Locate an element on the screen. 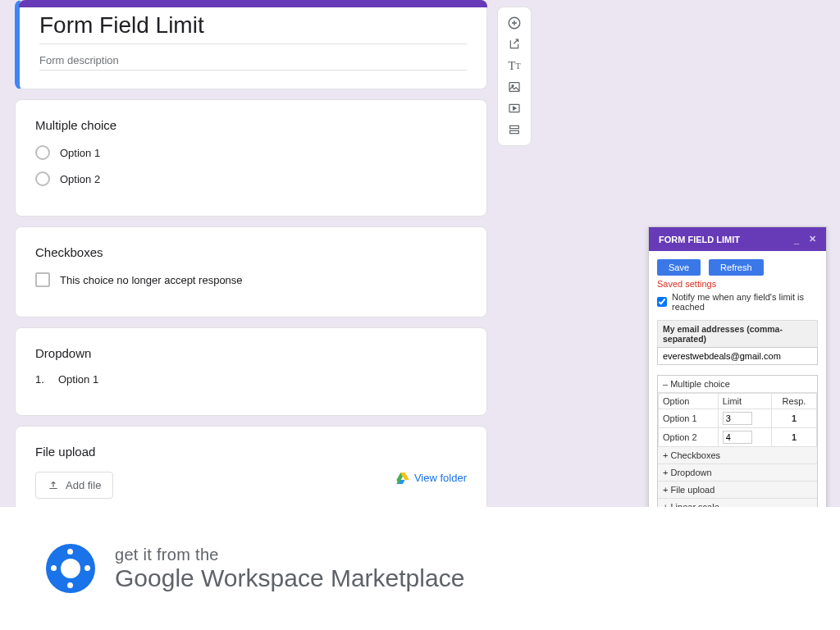  form-title: Form Field Limit is located at coordinates (253, 28).